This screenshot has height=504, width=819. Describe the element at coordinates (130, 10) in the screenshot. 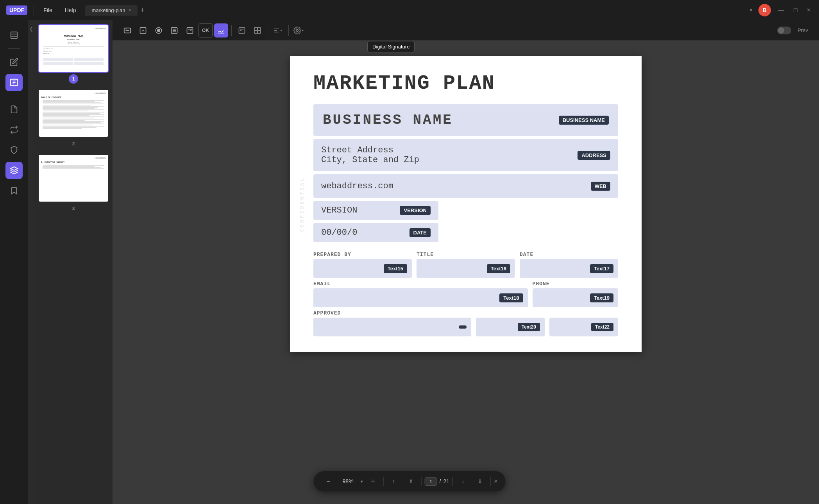

I see `tab-close-btn: ×` at that location.